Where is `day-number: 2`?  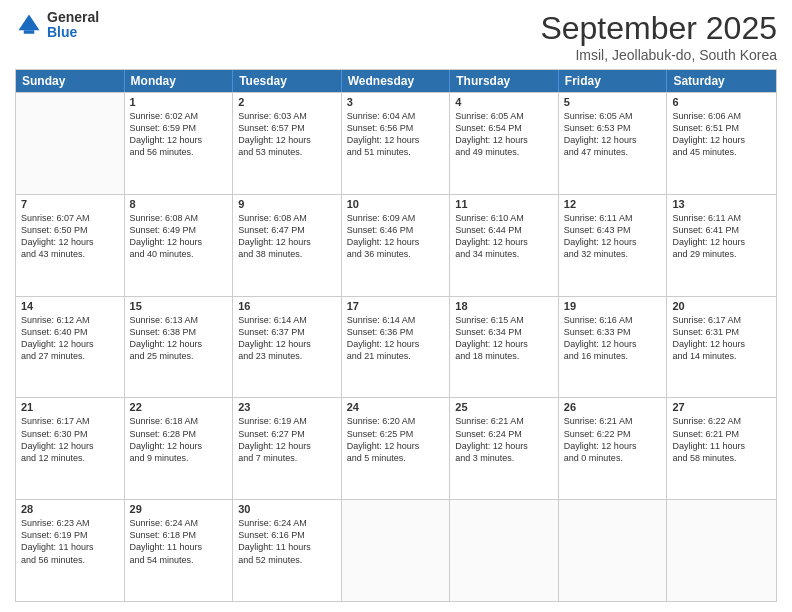
day-number: 2 is located at coordinates (287, 102).